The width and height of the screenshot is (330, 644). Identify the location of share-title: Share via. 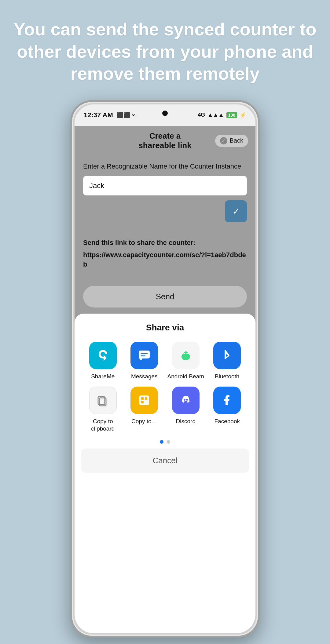
(165, 328).